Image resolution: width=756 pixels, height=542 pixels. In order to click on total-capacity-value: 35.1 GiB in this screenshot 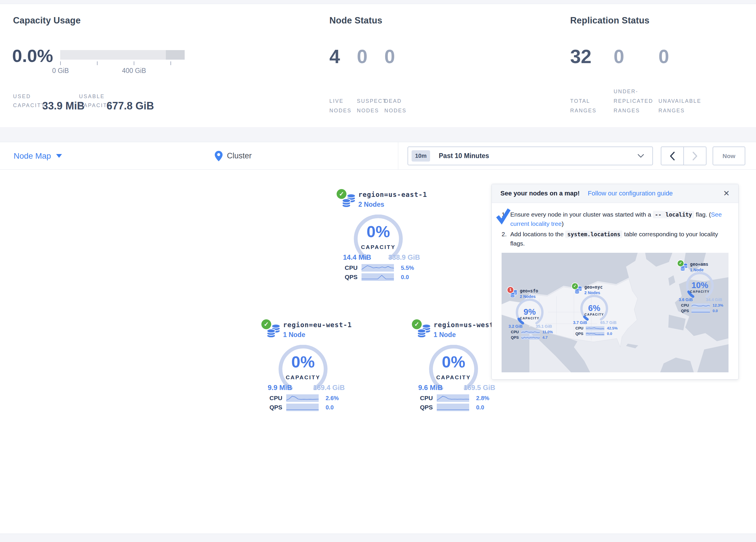, I will do `click(544, 327)`.